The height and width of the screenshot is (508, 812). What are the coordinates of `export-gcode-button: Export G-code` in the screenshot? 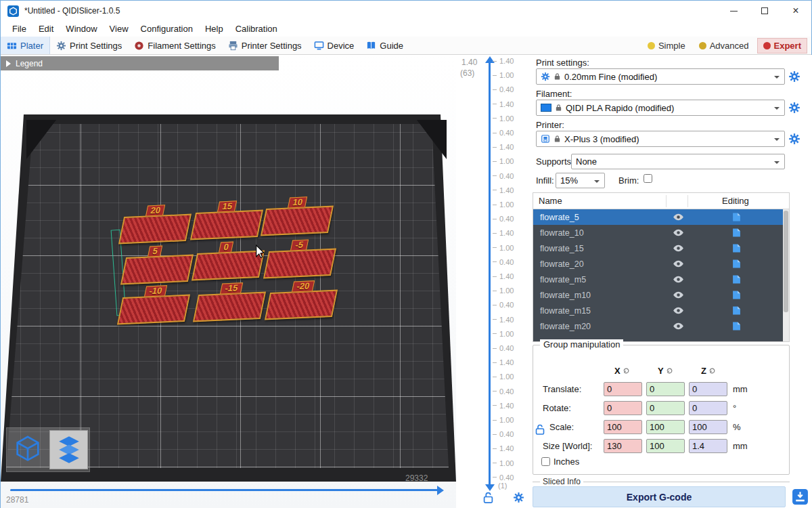 It's located at (659, 497).